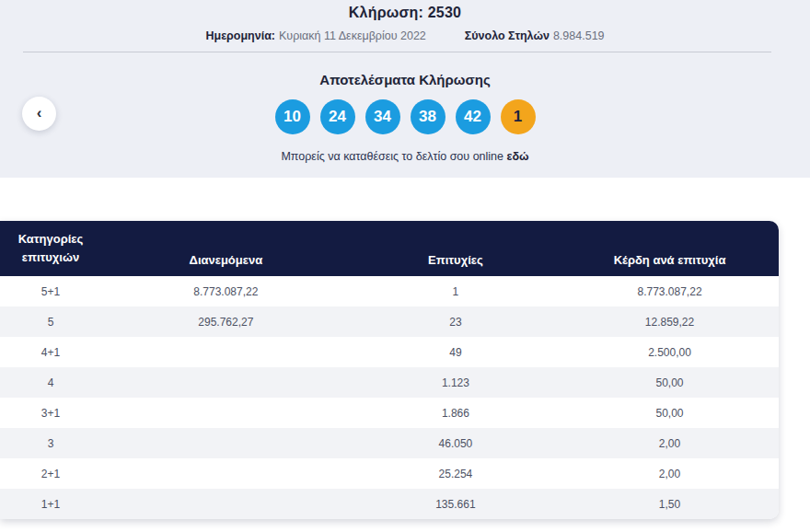 Image resolution: width=810 pixels, height=532 pixels. What do you see at coordinates (389, 249) in the screenshot?
I see `prize-table-header: Κατηγορίες επιτυχιών Διανεμόμενα Επιτυχί…` at bounding box center [389, 249].